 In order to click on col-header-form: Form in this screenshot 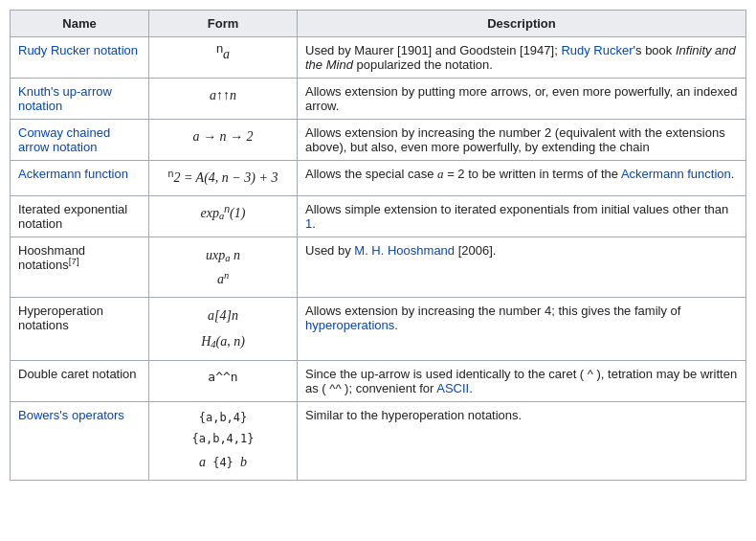, I will do `click(224, 24)`.